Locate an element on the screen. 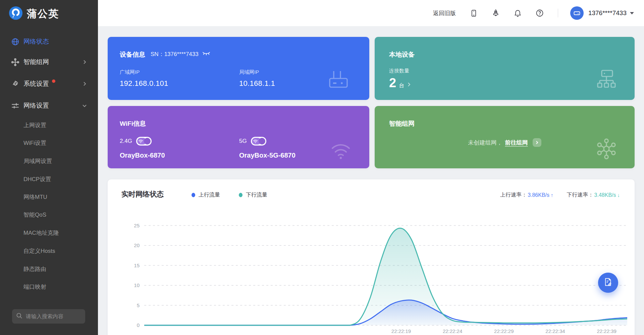  mesh-status-text: 未创建组网， is located at coordinates (485, 143).